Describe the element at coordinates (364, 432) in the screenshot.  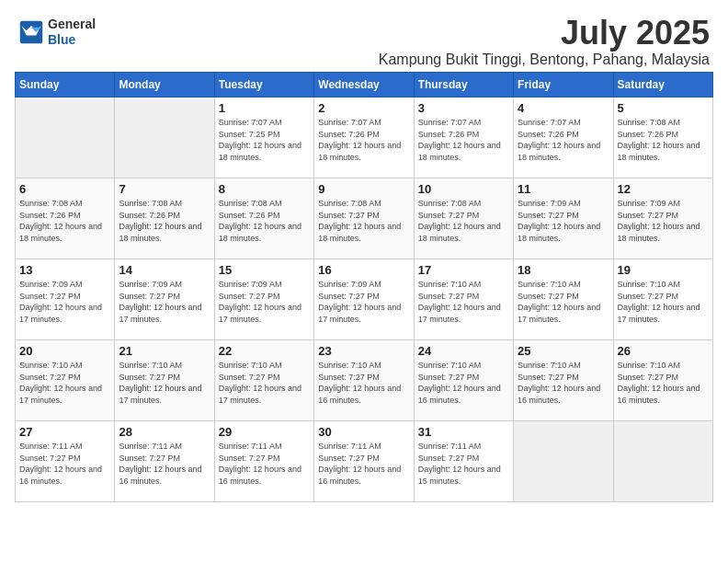
I see `day-number: 30` at that location.